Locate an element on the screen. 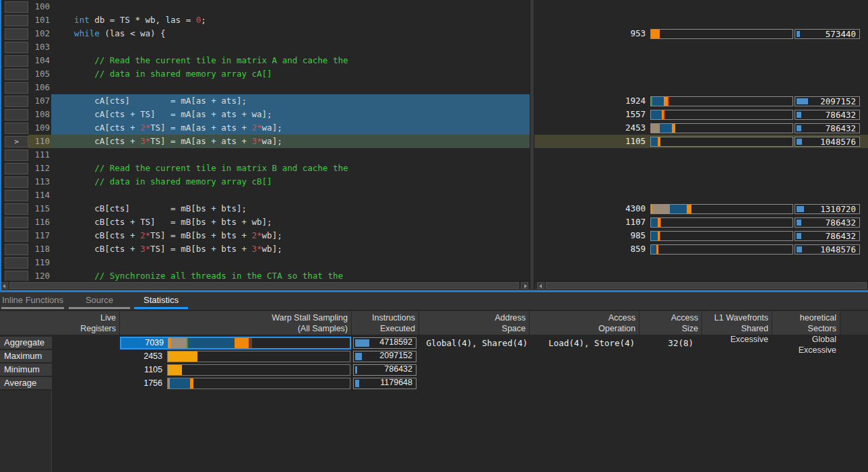  code-line: 114 is located at coordinates (265, 195).